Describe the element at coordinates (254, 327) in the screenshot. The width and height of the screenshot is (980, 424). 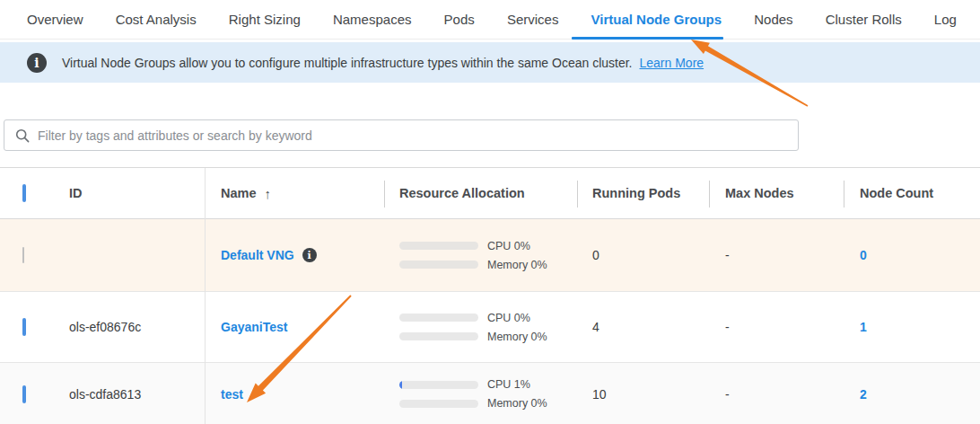
I see `row-name-link-gayanitest: GayaniTest` at that location.